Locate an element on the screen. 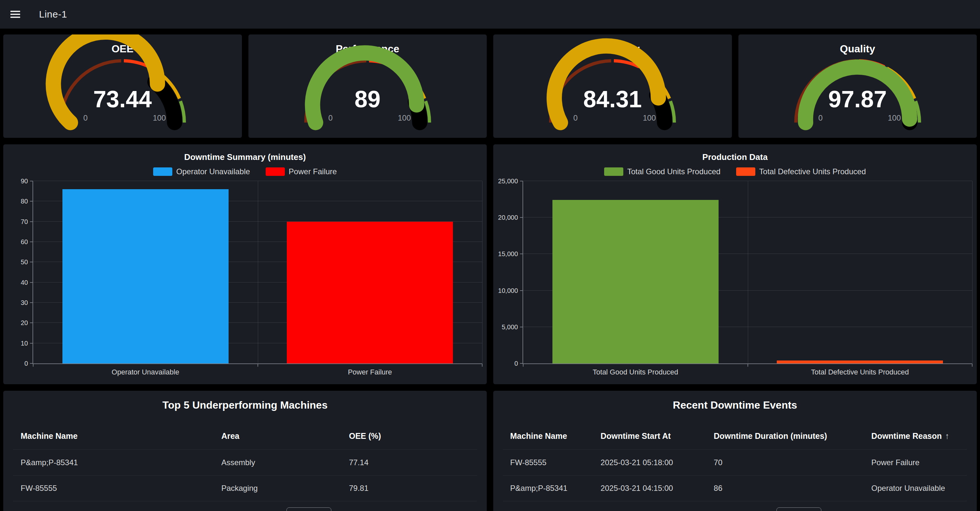 The width and height of the screenshot is (980, 511). panel-quality-gauge: Quality 97.87 0 100 is located at coordinates (858, 86).